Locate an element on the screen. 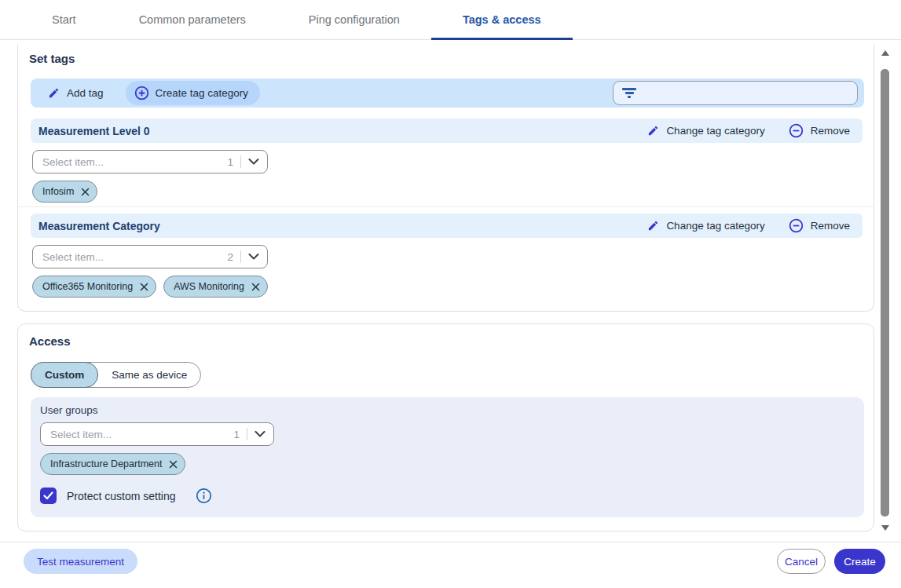 The height and width of the screenshot is (588, 901). protect-custom-setting-checkbox is located at coordinates (49, 496).